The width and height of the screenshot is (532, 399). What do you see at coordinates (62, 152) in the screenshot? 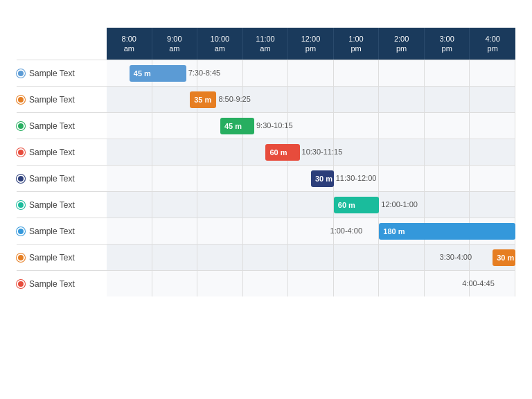
I see `row-label-3: Sample Text` at bounding box center [62, 152].